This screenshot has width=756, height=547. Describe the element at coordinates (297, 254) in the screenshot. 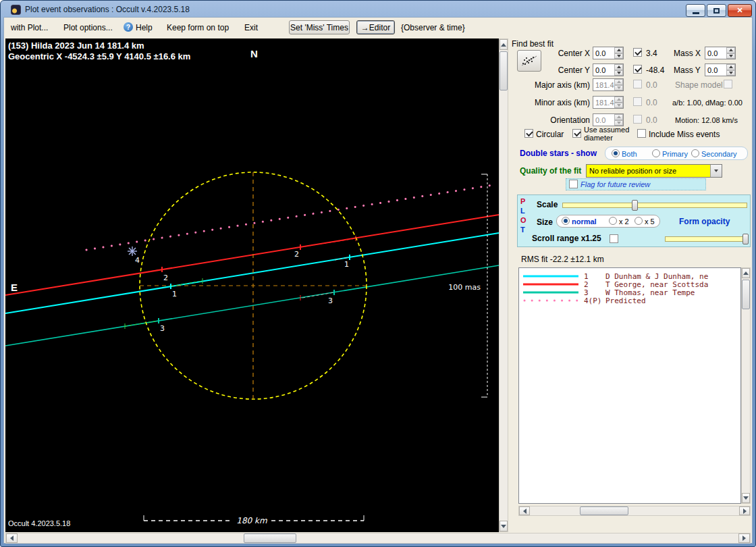

I see `label-2b: 2` at that location.